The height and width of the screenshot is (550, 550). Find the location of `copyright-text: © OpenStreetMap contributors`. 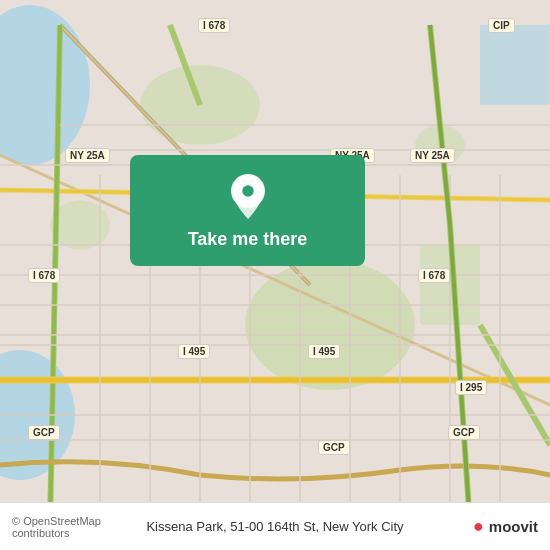

copyright-text: © OpenStreetMap contributors is located at coordinates (78, 527).